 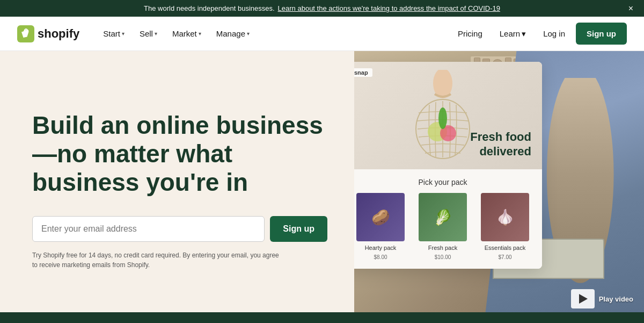 I want to click on nav-login-link: Log in, so click(x=554, y=33).